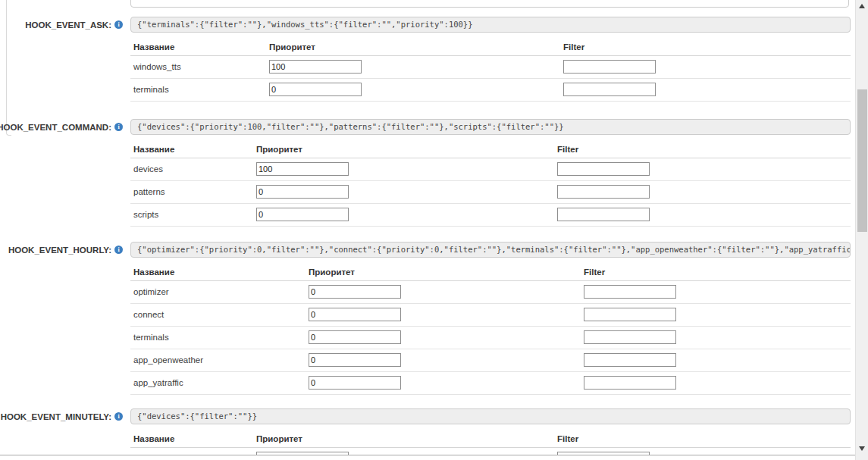  Describe the element at coordinates (490, 24) in the screenshot. I see `config-json-box: {"terminals":{"filter":""},"windows_tts"…` at that location.